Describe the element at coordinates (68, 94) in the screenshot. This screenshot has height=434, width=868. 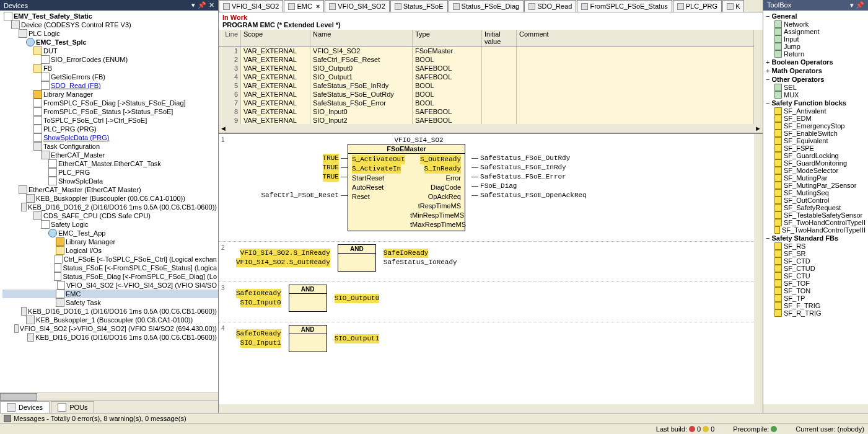
I see `tree-libmgr: Library Manager` at that location.